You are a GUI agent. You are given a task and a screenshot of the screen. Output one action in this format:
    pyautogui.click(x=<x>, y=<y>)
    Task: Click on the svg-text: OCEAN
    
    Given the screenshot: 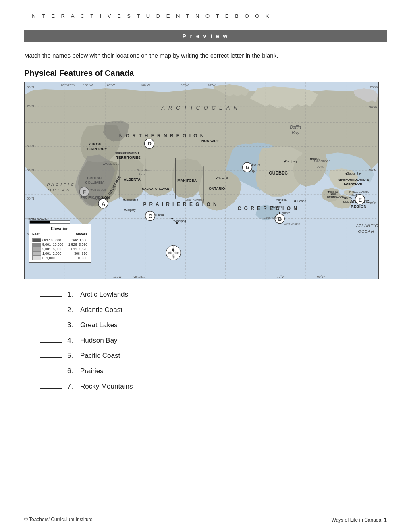 What is the action you would take?
    pyautogui.click(x=366, y=231)
    